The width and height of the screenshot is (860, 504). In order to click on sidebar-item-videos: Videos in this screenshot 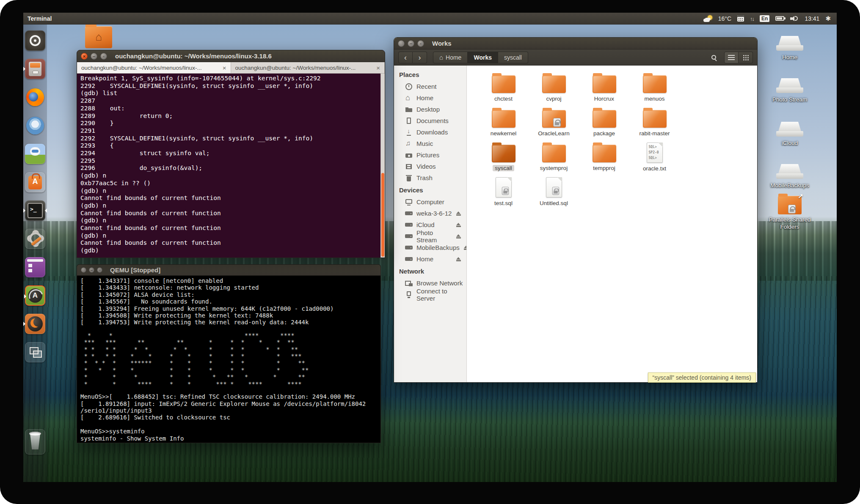, I will do `click(430, 167)`.